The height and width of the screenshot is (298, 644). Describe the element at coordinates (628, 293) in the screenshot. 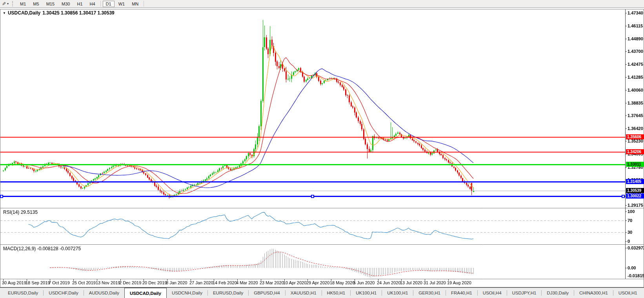

I see `chart-tab-USOil-H1: USOil,H1` at that location.